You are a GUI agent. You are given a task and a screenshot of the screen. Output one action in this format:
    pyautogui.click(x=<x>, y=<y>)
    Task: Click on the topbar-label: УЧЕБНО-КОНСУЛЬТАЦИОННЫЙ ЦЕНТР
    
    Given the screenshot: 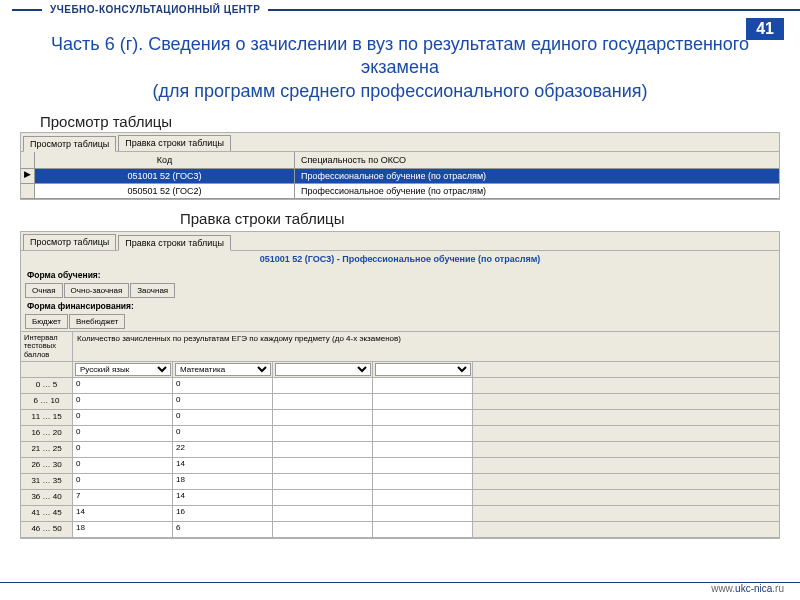 What is the action you would take?
    pyautogui.click(x=155, y=10)
    